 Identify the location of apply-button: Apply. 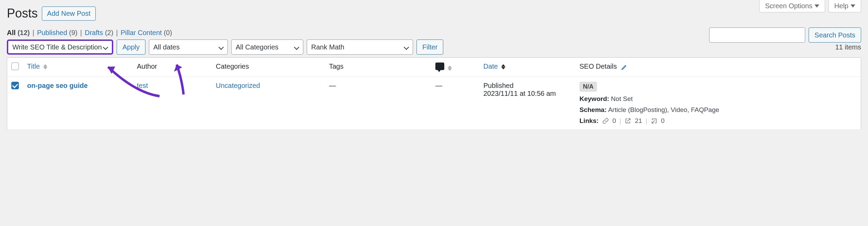
(131, 47).